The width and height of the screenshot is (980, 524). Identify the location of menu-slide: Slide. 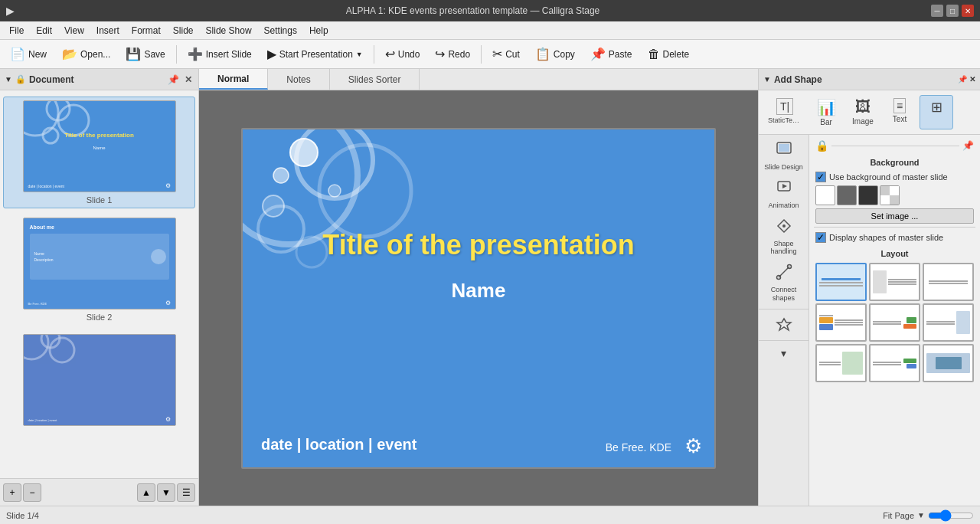
(184, 31).